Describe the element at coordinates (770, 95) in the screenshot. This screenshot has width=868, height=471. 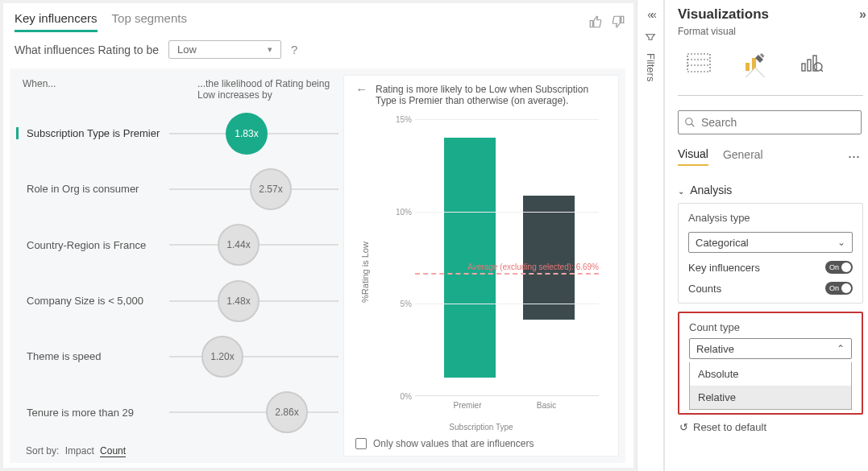
I see `icon-divider` at that location.